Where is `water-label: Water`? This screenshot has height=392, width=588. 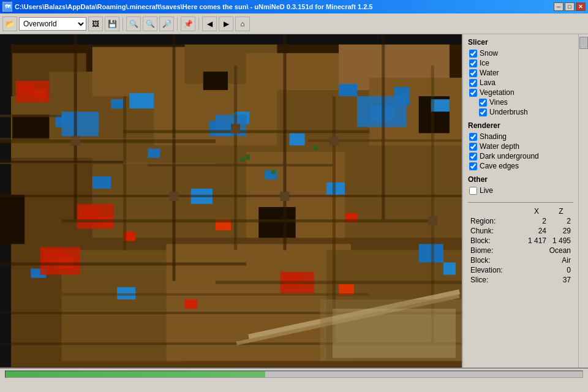
water-label: Water is located at coordinates (489, 73).